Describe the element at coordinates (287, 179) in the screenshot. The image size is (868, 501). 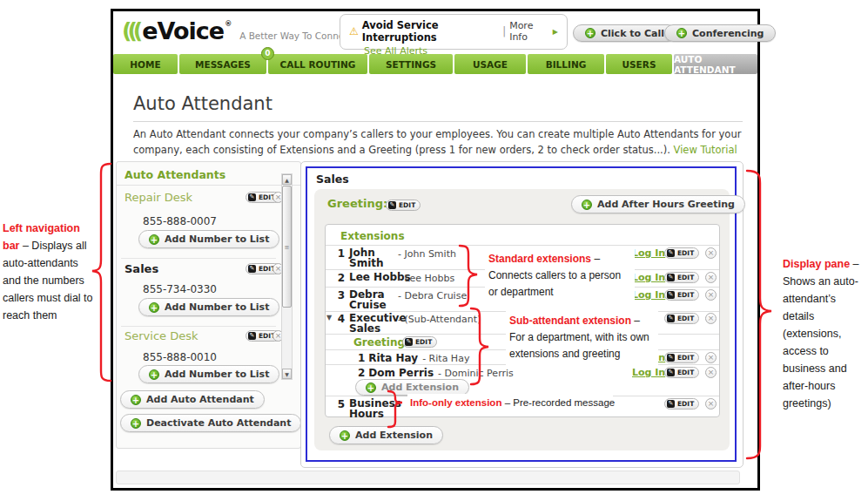
I see `scroll-up-button: ▲` at that location.